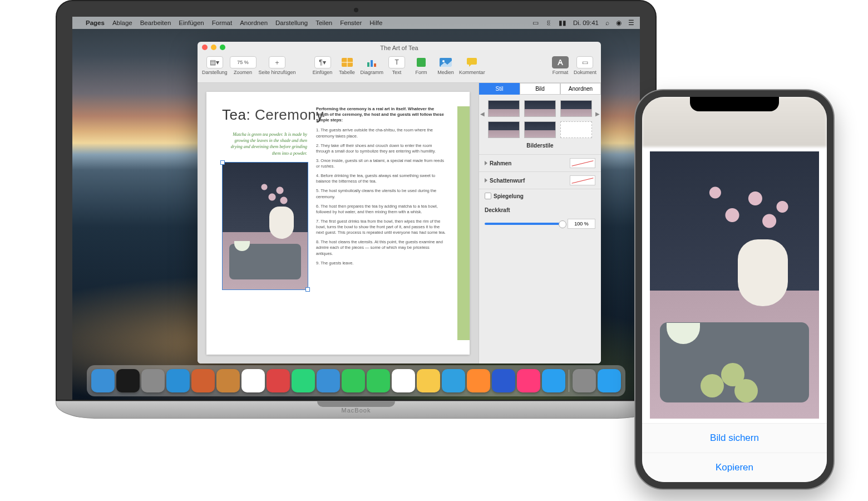 The image size is (868, 501). I want to click on chart-button: Diagramm, so click(372, 66).